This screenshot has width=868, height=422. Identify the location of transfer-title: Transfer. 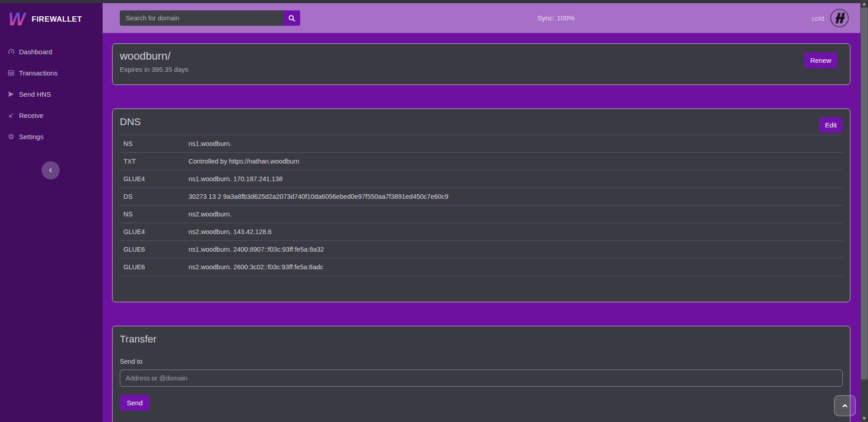
(481, 339).